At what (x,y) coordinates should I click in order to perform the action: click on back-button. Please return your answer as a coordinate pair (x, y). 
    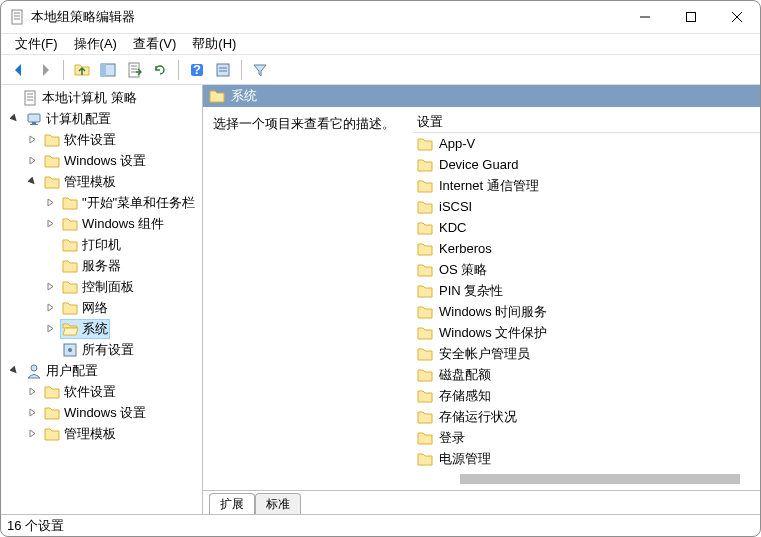
    Looking at the image, I should click on (19, 70).